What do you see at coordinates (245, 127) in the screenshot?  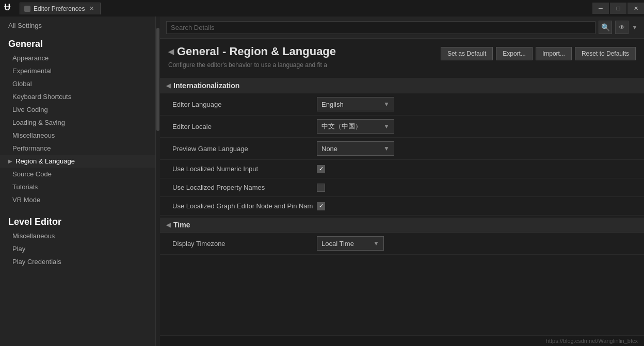 I see `editor-locale-label: Editor Locale` at bounding box center [245, 127].